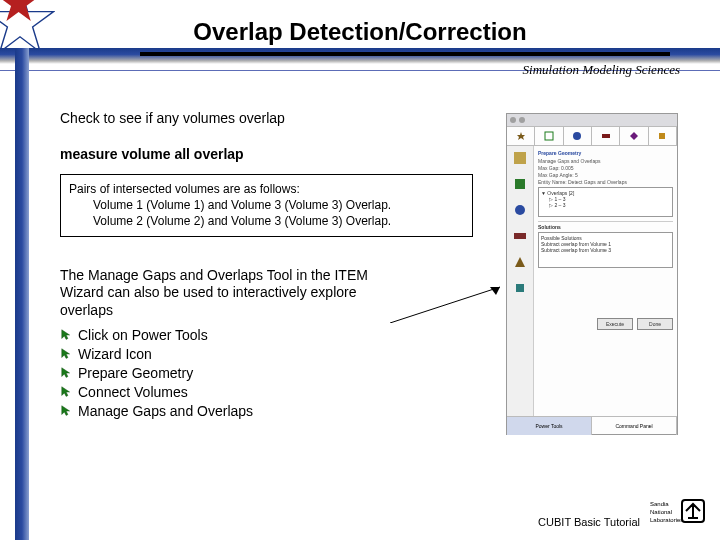  What do you see at coordinates (266, 205) in the screenshot?
I see `result-line-1: Volume 1 (Volume 1) and Volume 3 (Volume…` at bounding box center [266, 205].